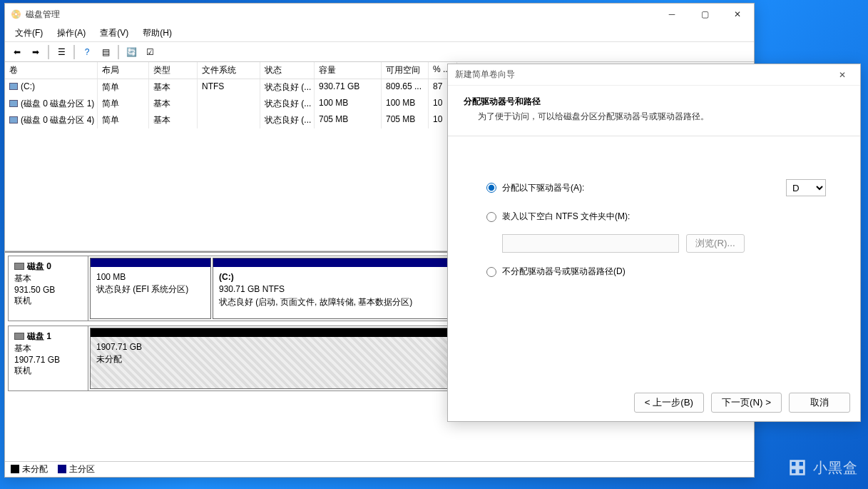 The width and height of the screenshot is (868, 489). I want to click on watermark-logo-icon, so click(797, 468).